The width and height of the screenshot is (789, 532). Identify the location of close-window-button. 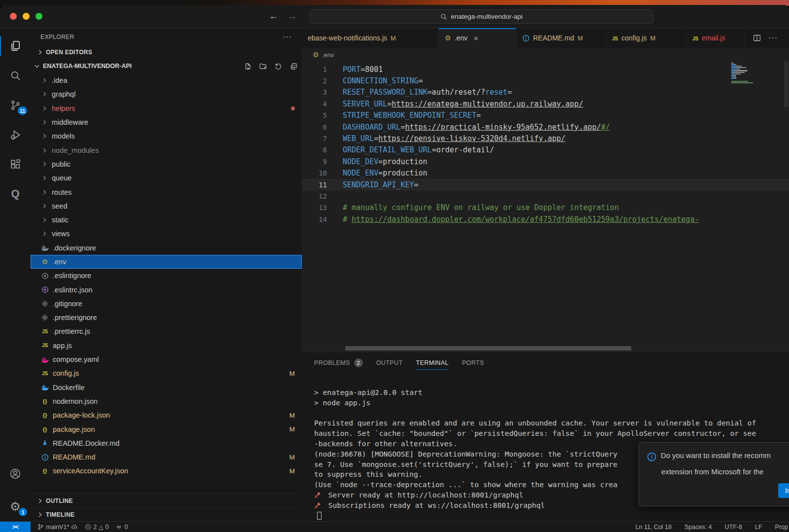
(13, 16).